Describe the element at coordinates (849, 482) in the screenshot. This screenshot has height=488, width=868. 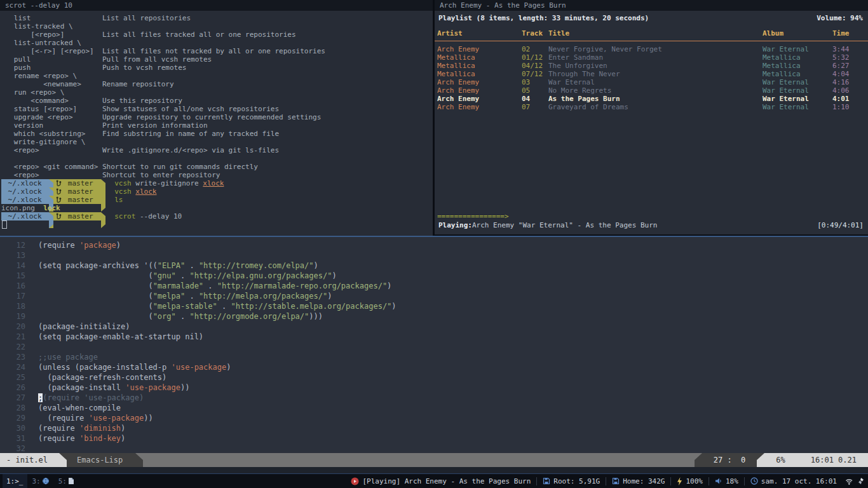
I see `wifi-icon` at that location.